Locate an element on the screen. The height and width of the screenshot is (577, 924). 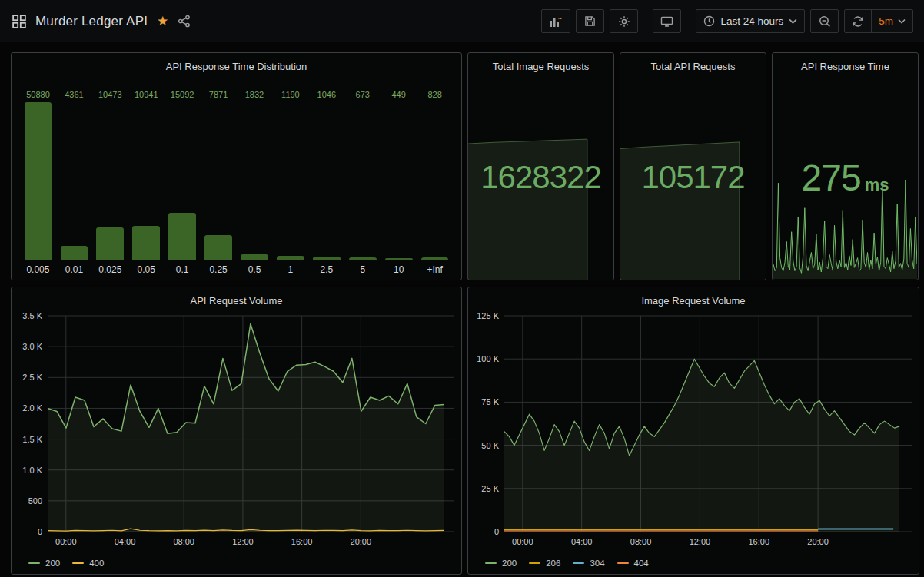
cycle-view-mode-button is located at coordinates (667, 22).